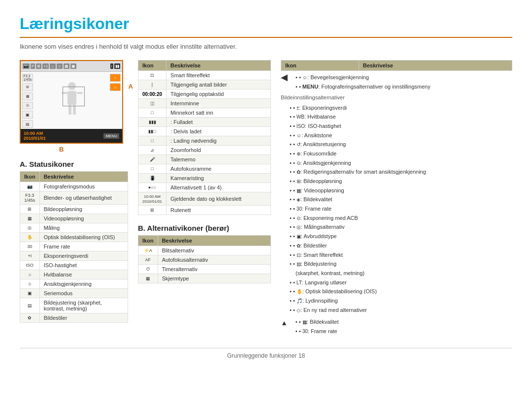 The height and width of the screenshot is (401, 532). What do you see at coordinates (300, 126) in the screenshot?
I see `row-icon: ISO` at bounding box center [300, 126].